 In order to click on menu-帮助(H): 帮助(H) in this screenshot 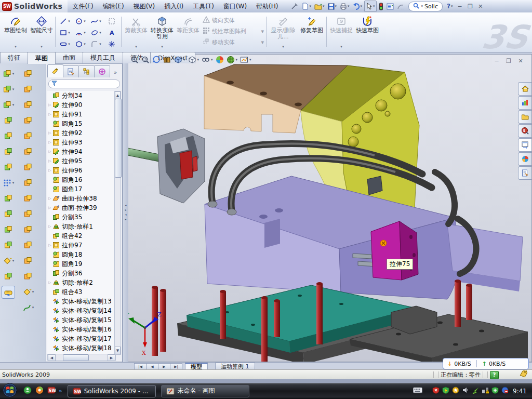, I will do `click(267, 6)`.